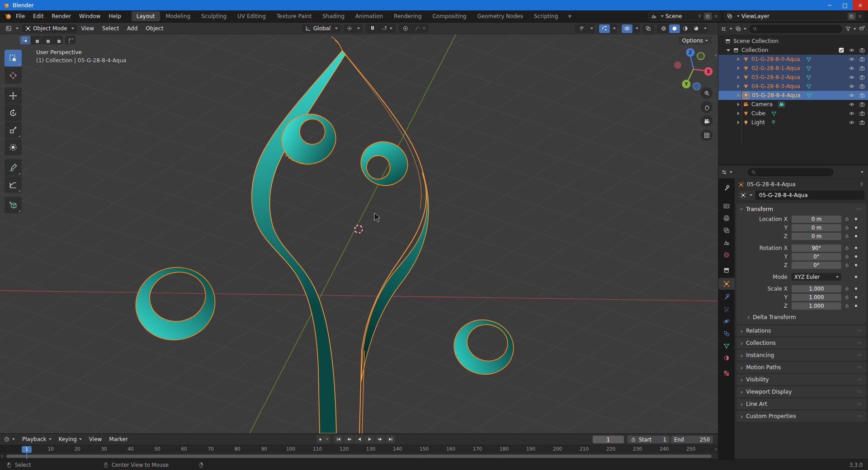  I want to click on camera-view-button, so click(707, 121).